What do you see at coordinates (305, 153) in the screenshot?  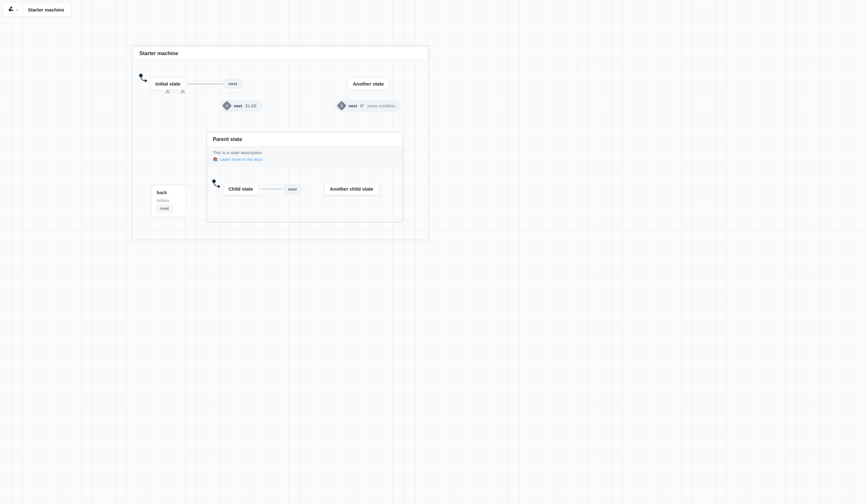 I see `parent-state-description: This is a state description.` at bounding box center [305, 153].